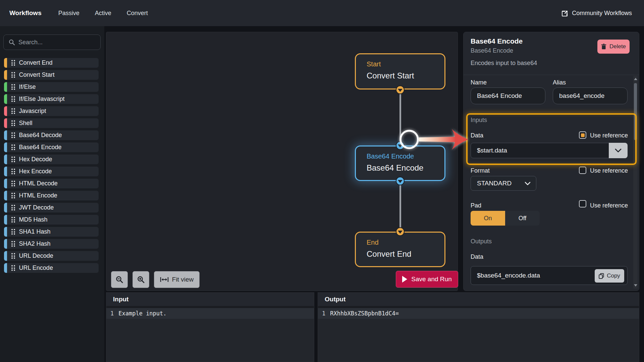 Image resolution: width=644 pixels, height=362 pixels. I want to click on pad-off-button: Off, so click(523, 218).